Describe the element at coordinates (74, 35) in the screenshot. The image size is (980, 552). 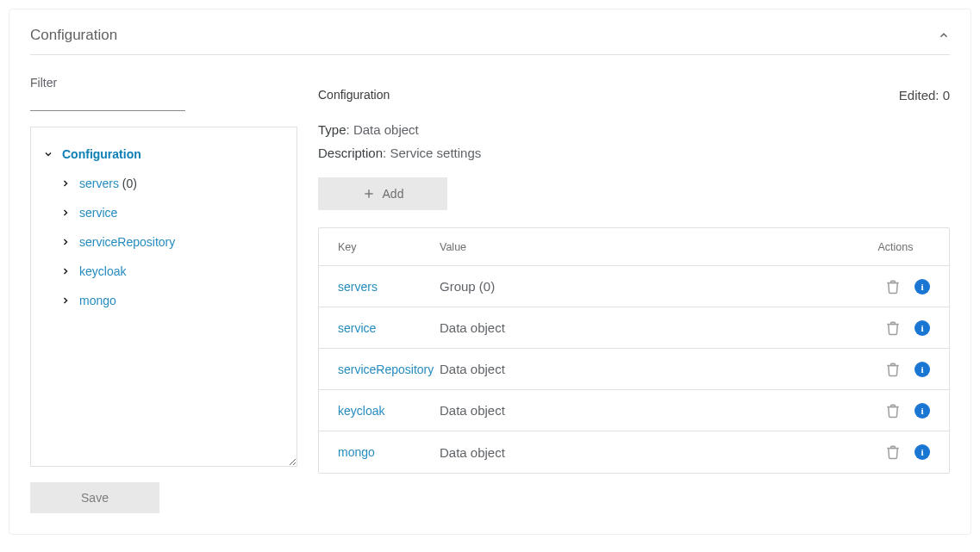
I see `card-title: Configuration` at that location.